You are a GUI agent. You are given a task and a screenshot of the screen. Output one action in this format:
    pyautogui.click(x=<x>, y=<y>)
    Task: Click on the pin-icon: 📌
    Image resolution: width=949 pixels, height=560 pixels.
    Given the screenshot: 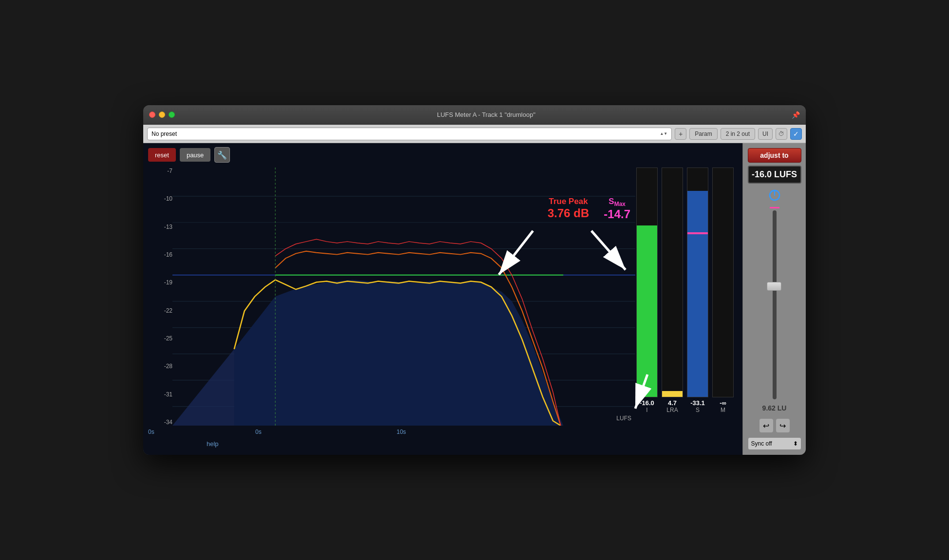 What is the action you would take?
    pyautogui.click(x=796, y=115)
    